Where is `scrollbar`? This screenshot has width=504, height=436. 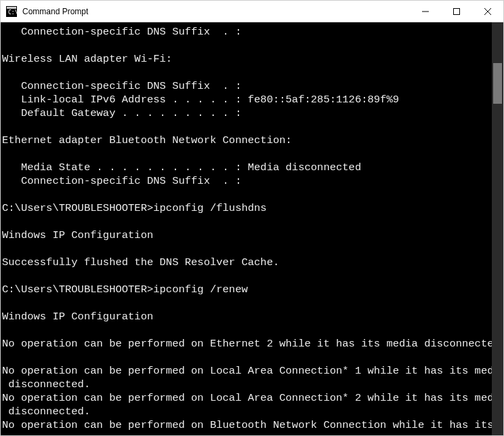 scrollbar is located at coordinates (497, 229).